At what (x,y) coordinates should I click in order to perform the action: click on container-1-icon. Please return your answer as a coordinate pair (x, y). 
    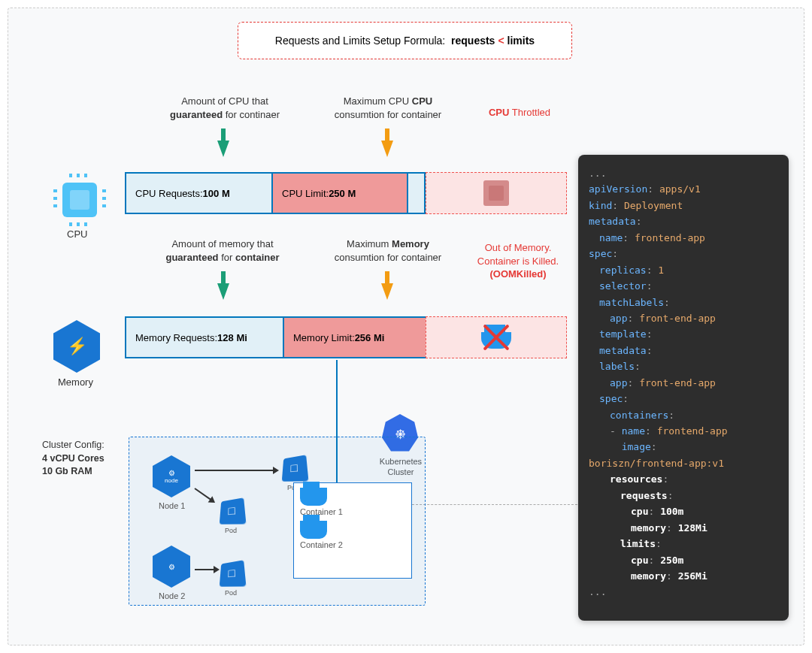
    Looking at the image, I should click on (314, 497).